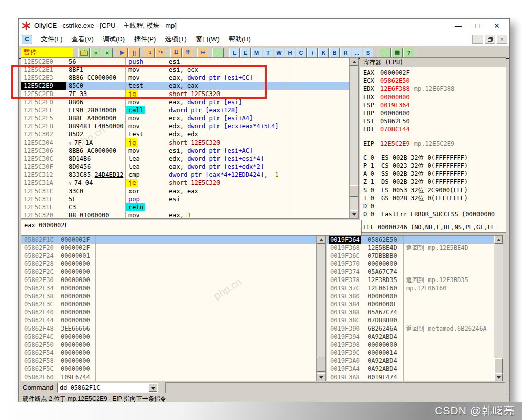 The image size is (522, 420). What do you see at coordinates (169, 345) in the screenshot?
I see `dump-row: 05862F5000000000` at bounding box center [169, 345].